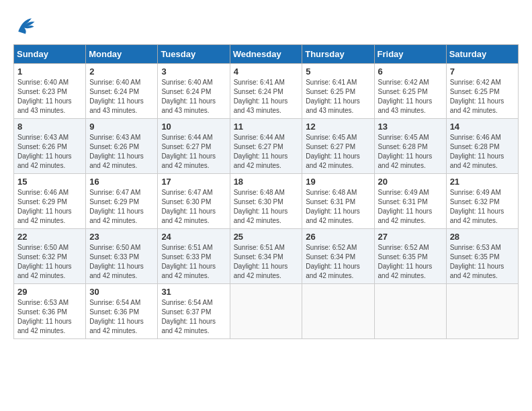 This screenshot has height=411, width=532. What do you see at coordinates (50, 236) in the screenshot?
I see `day-number: 22` at bounding box center [50, 236].